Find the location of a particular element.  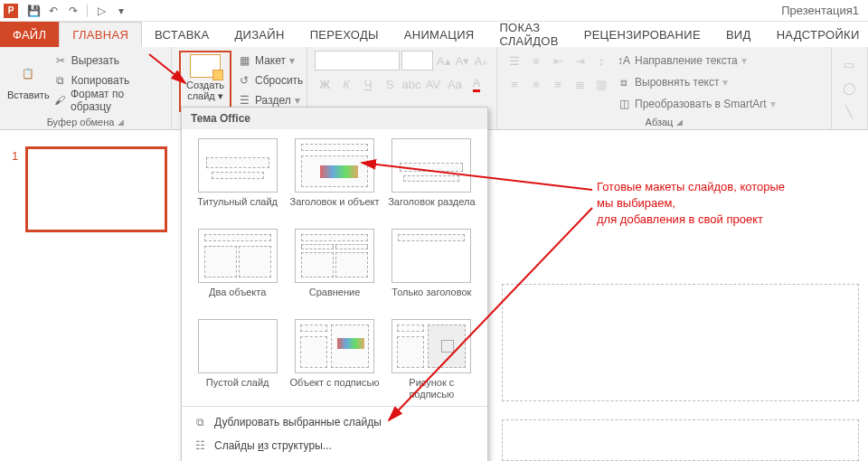

align-left-icon: ≡ is located at coordinates (514, 84).